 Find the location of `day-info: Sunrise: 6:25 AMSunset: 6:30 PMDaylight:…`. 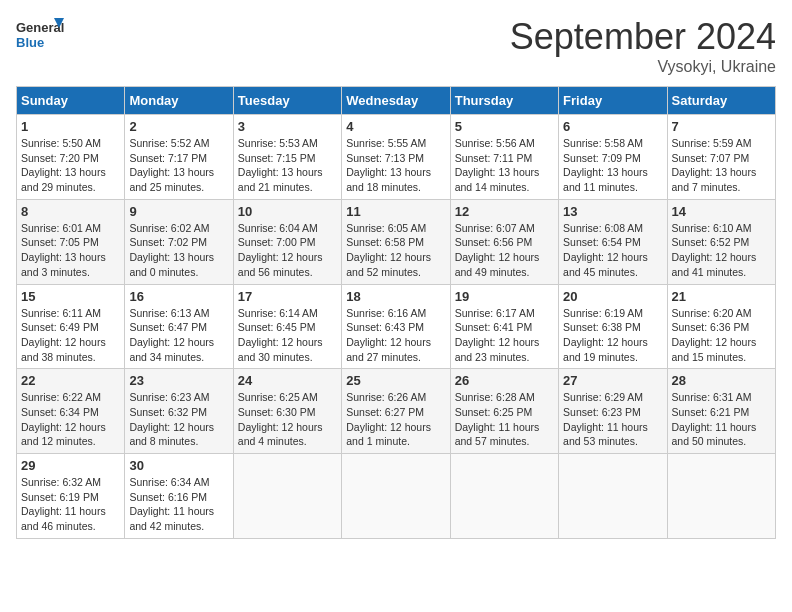

day-info: Sunrise: 6:25 AMSunset: 6:30 PMDaylight:… is located at coordinates (288, 420).